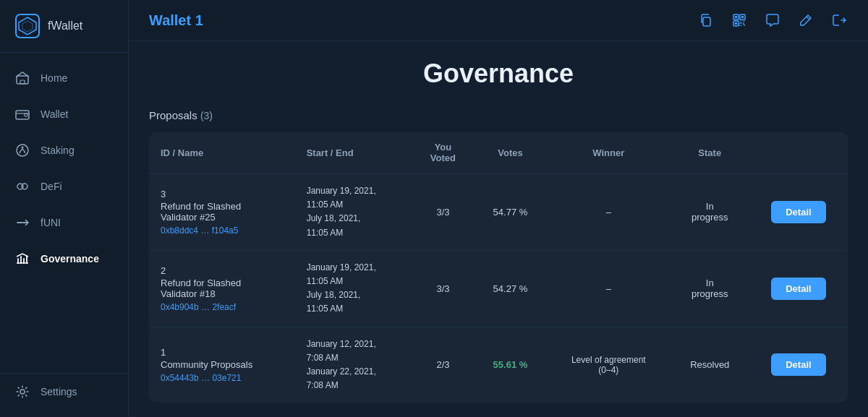 The height and width of the screenshot is (417, 868). I want to click on proposal-state-1: Inprogress, so click(710, 212).